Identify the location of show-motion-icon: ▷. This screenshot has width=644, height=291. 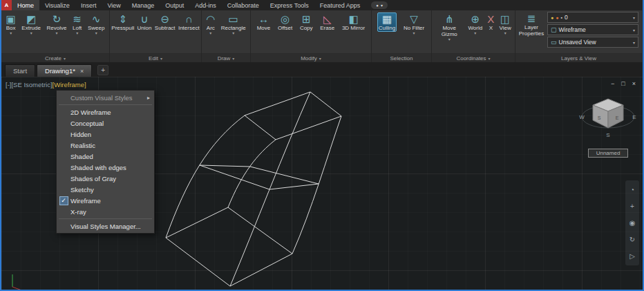
(632, 256).